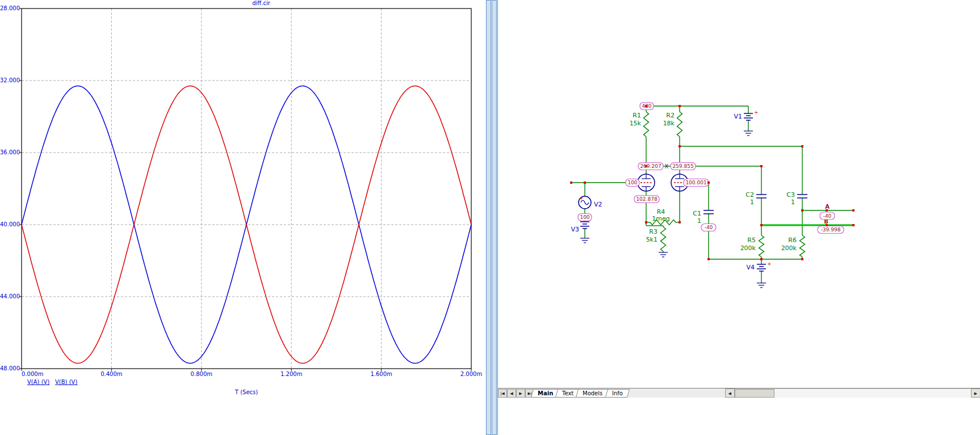 The width and height of the screenshot is (980, 435). I want to click on svg-text: diff.cir, so click(261, 3).